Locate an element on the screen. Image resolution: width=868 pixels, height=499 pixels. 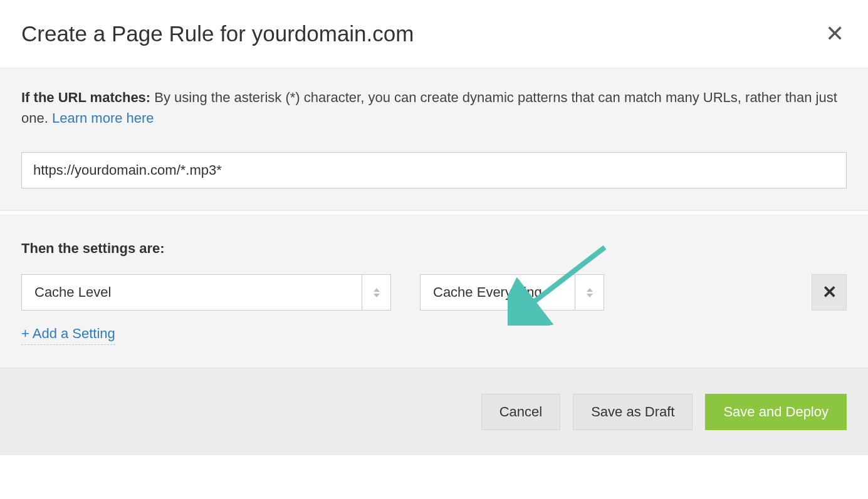
add-setting-link: + Add a Setting is located at coordinates (68, 336).